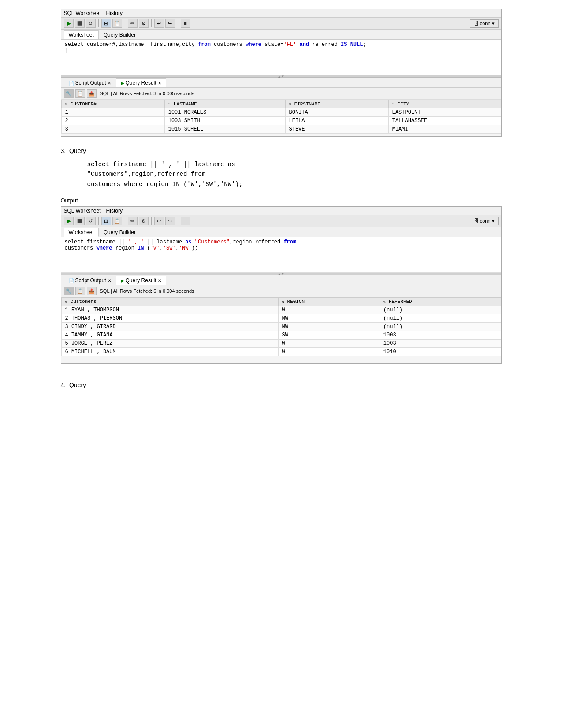  What do you see at coordinates (281, 34) in the screenshot?
I see `worksheet-tabs-1: Worksheet Query Builder` at bounding box center [281, 34].